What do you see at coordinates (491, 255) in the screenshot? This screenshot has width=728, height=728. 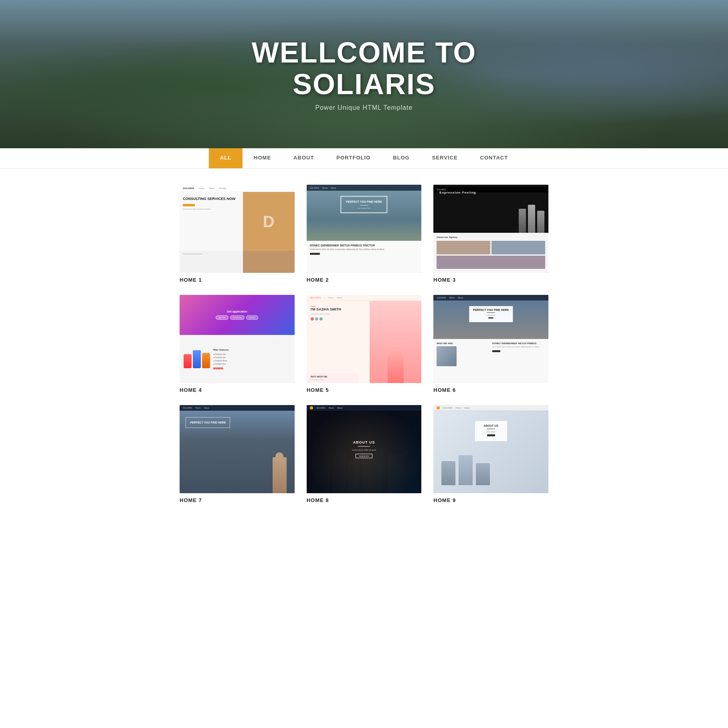 I see `thumb-home3-gallery` at bounding box center [491, 255].